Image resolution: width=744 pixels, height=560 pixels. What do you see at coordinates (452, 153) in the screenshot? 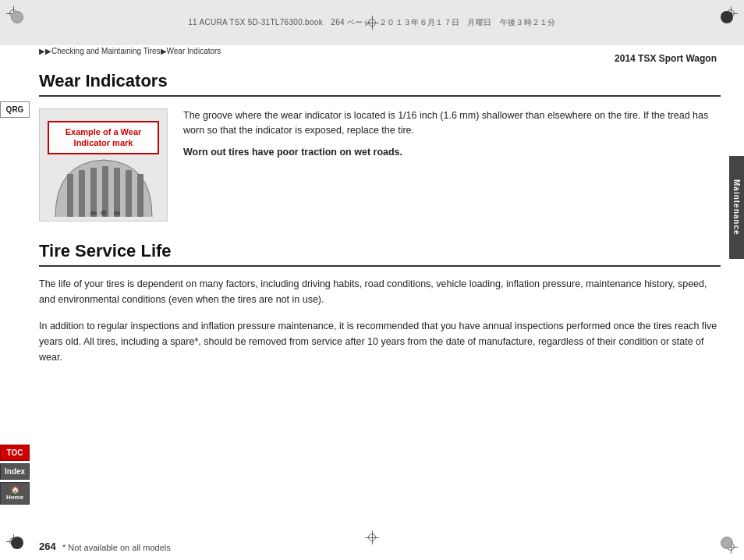
I see `section1-bold-paragraph: Worn out tires have poor traction on wet…` at bounding box center [452, 153].